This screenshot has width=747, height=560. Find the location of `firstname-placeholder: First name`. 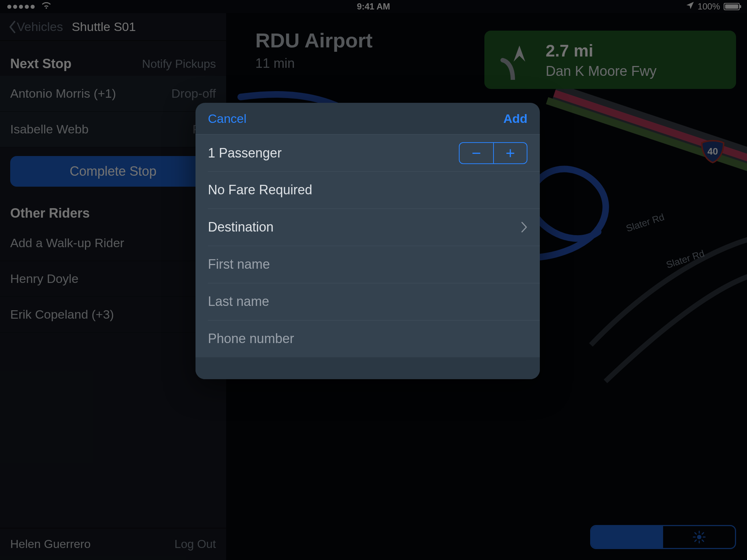

firstname-placeholder: First name is located at coordinates (239, 264).